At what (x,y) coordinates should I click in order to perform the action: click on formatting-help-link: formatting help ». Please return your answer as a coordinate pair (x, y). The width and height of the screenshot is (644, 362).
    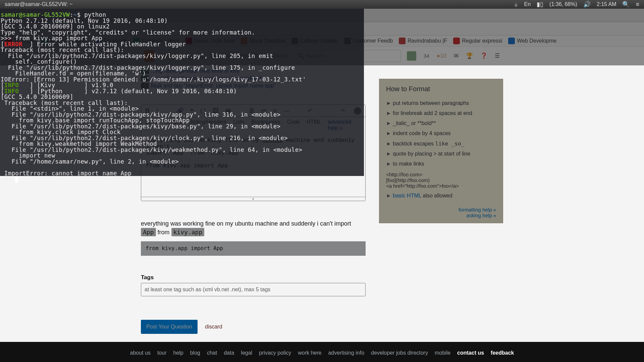
    Looking at the image, I should click on (477, 210).